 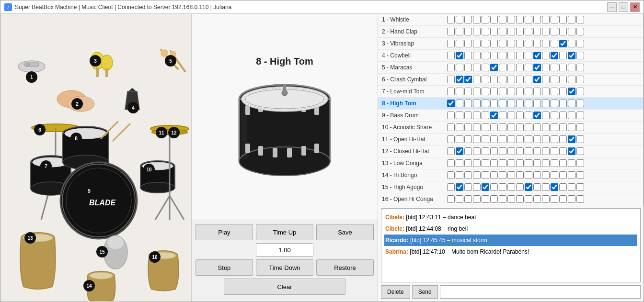 What do you see at coordinates (511, 56) in the screenshot?
I see `beat-row-4: 4 - Cowbell` at bounding box center [511, 56].